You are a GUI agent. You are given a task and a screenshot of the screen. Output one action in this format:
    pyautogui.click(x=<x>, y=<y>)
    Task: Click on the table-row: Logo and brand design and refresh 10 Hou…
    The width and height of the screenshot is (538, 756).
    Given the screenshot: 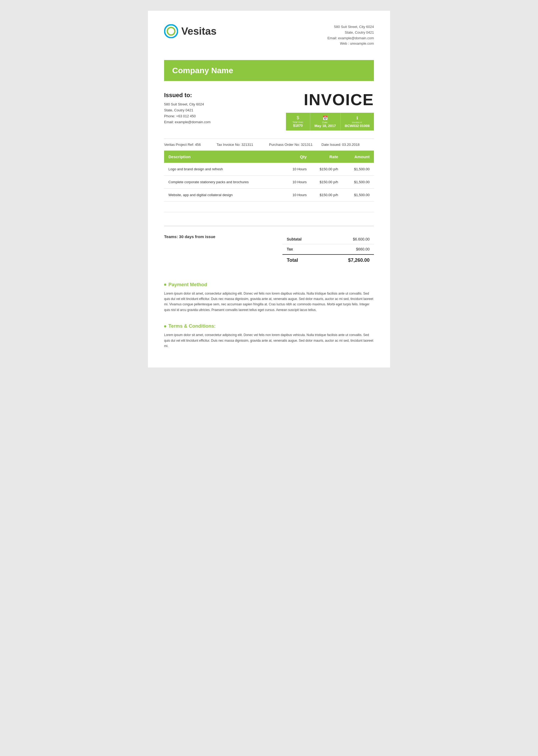 What is the action you would take?
    pyautogui.click(x=269, y=169)
    